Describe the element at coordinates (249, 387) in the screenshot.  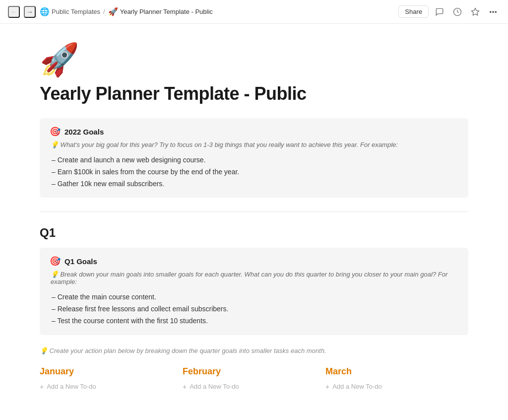
I see `february-add-todo: + Add a New To-do` at that location.